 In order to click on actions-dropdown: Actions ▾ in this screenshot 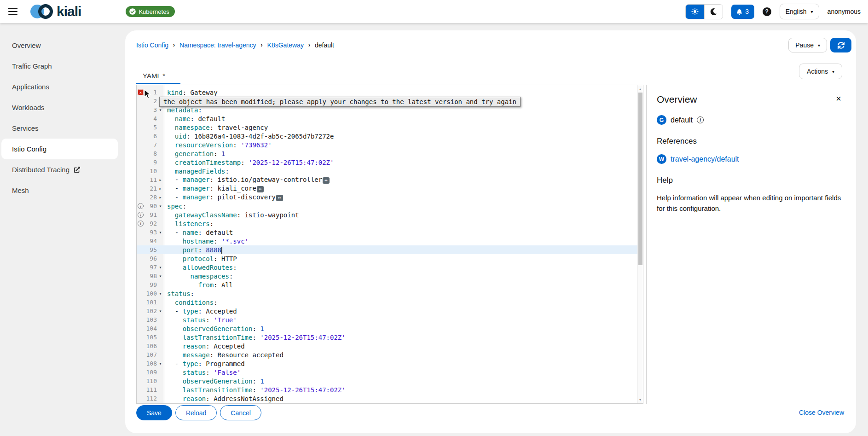, I will do `click(821, 71)`.